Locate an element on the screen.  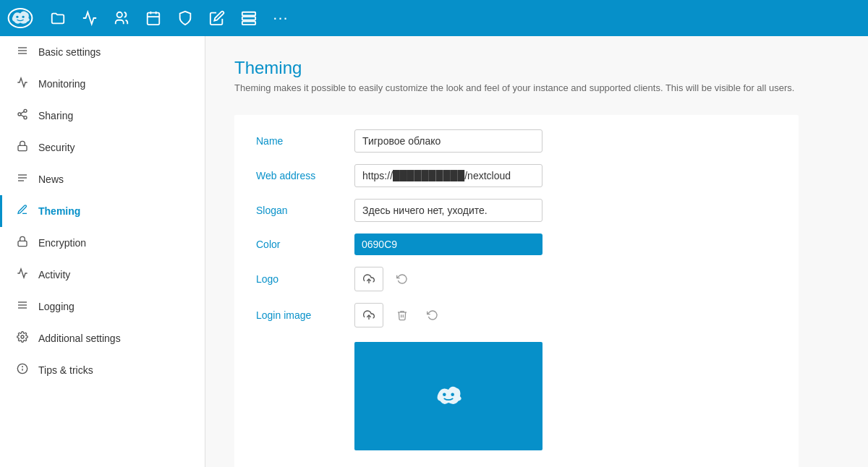
login-image-row: Login image is located at coordinates (516, 315).